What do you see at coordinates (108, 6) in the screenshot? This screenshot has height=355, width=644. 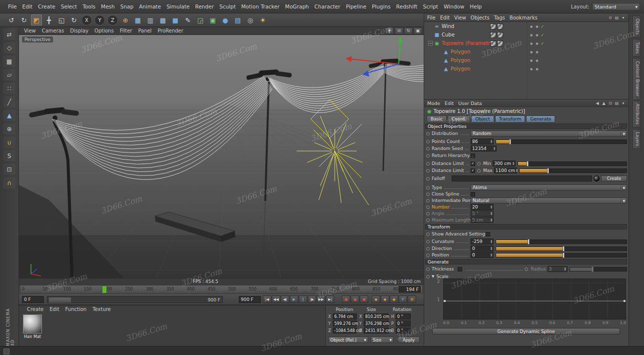 I see `menu-item: Mesh` at bounding box center [108, 6].